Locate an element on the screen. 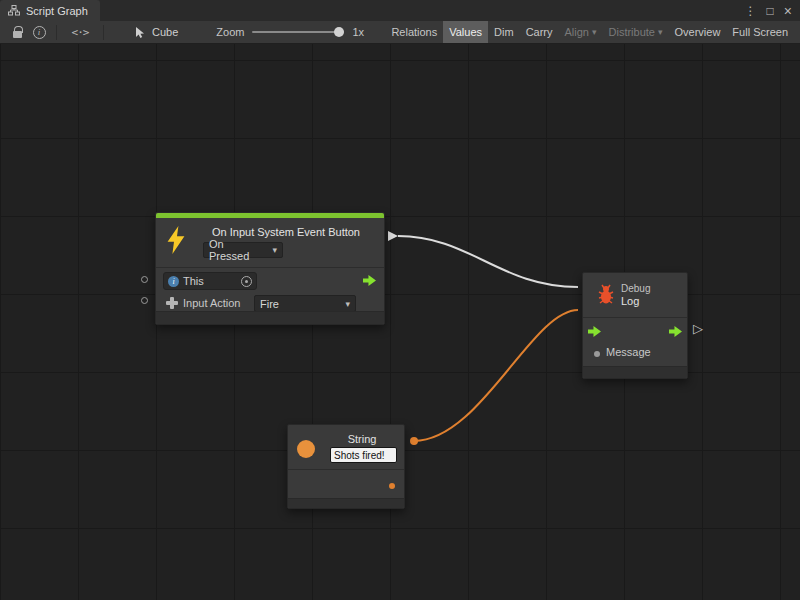 This screenshot has height=600, width=800. event-accent-bar is located at coordinates (270, 216).